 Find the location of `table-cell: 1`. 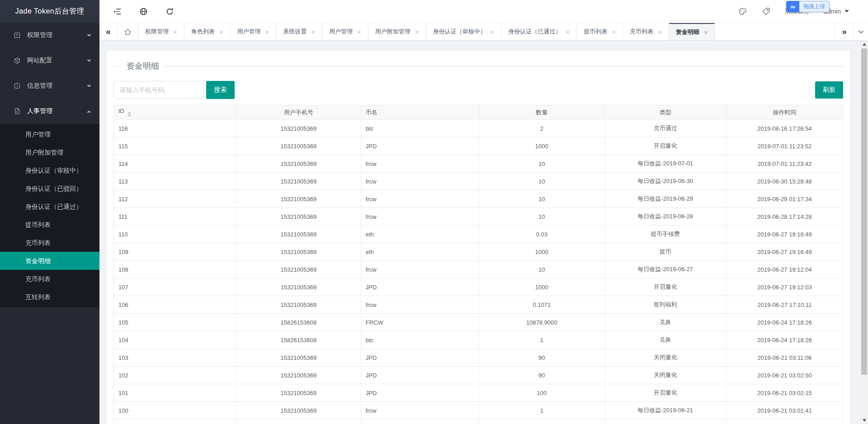

table-cell: 1 is located at coordinates (542, 340).